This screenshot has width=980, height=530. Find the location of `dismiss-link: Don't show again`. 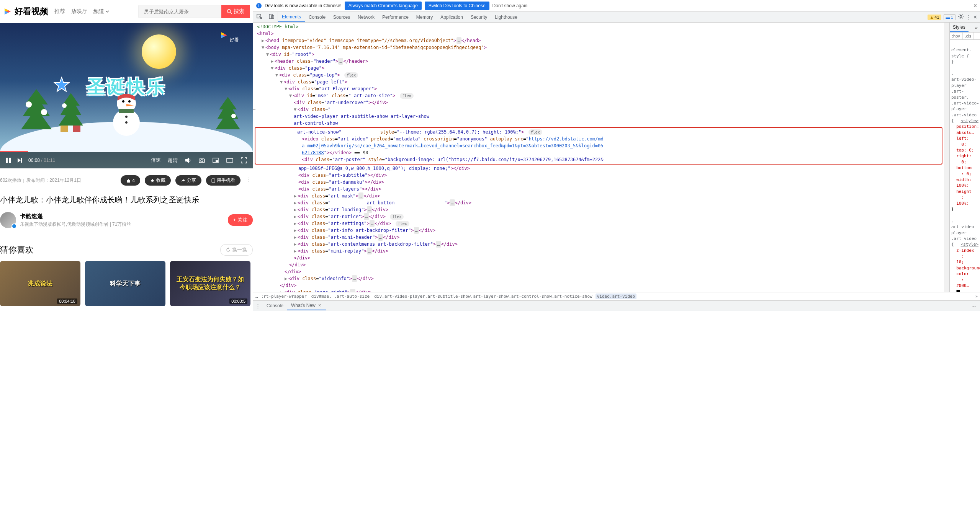

dismiss-link: Don't show again is located at coordinates (510, 6).